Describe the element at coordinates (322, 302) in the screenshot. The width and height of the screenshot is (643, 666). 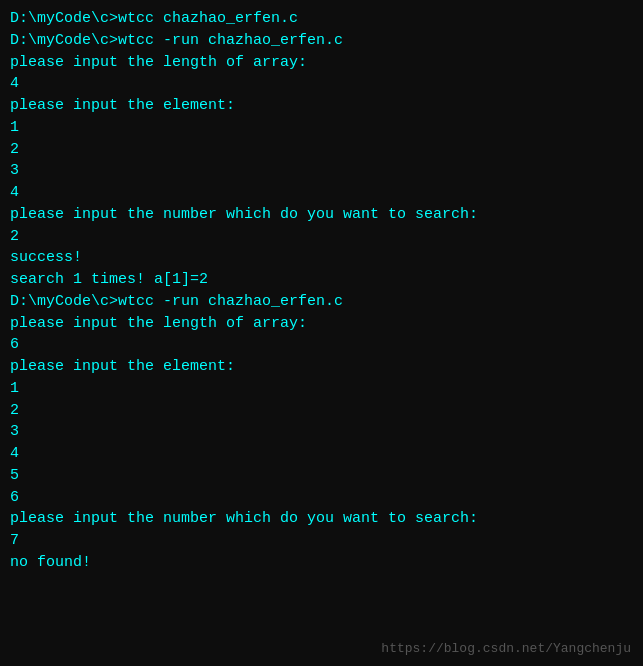
I see `terminal-line-line15: D:\myCode\c>wtcc -run chazhao_erfen.c` at that location.